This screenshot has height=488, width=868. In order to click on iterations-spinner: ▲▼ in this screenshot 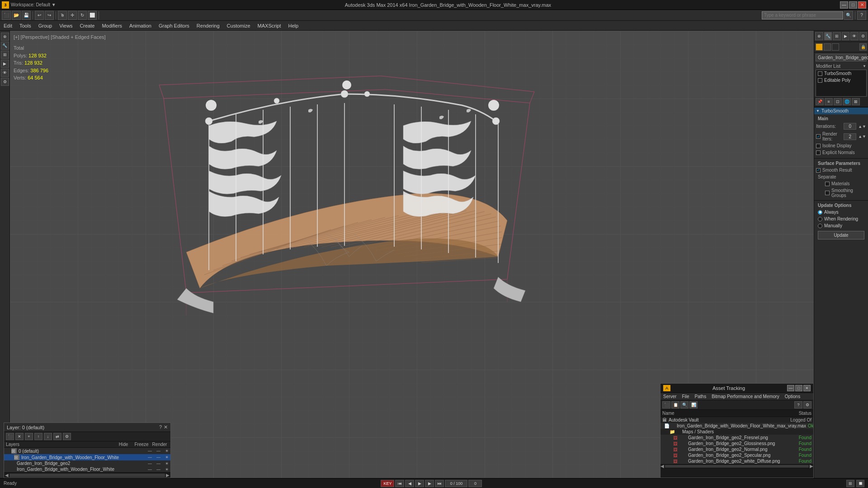, I will do `click(862, 127)`.